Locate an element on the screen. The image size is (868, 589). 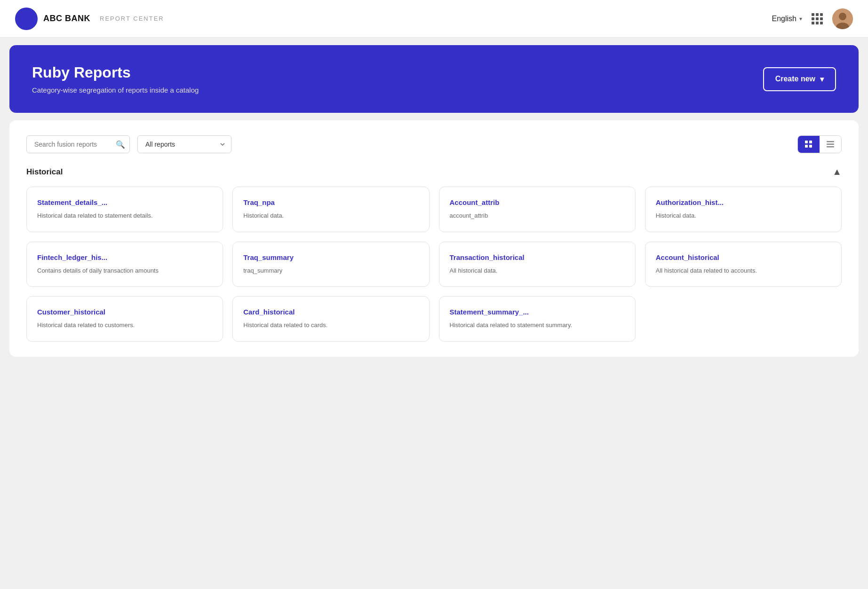
card-desc: account_attrib is located at coordinates (537, 216).